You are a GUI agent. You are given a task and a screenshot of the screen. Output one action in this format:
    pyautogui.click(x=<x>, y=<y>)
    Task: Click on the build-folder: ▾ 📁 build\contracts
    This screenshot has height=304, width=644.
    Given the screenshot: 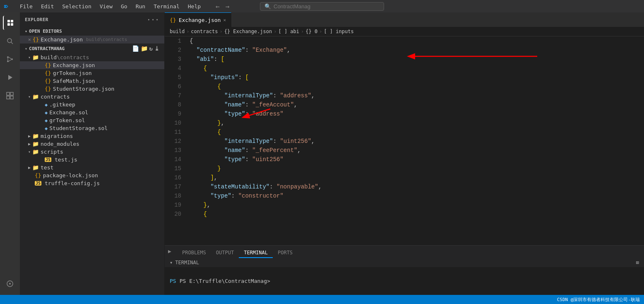 What is the action you would take?
    pyautogui.click(x=92, y=57)
    